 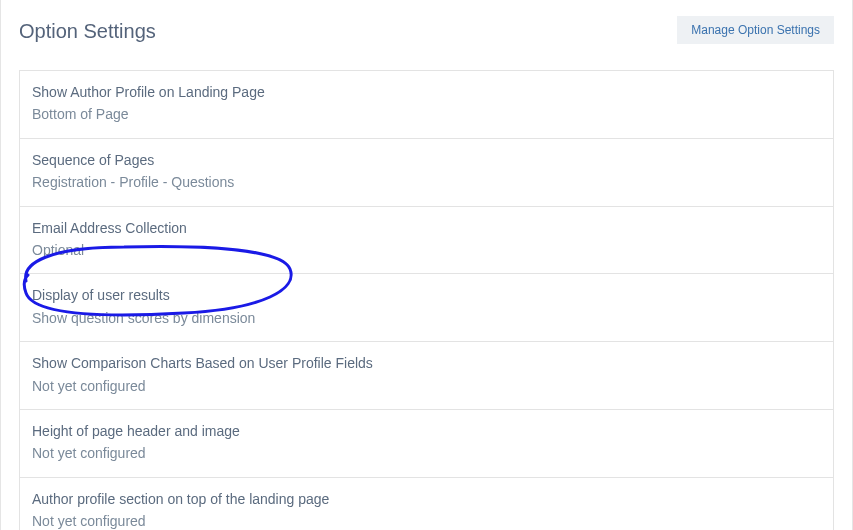 I want to click on setting-row-sequence-pages: Sequence of Pages Registration - Profile…, so click(x=426, y=173).